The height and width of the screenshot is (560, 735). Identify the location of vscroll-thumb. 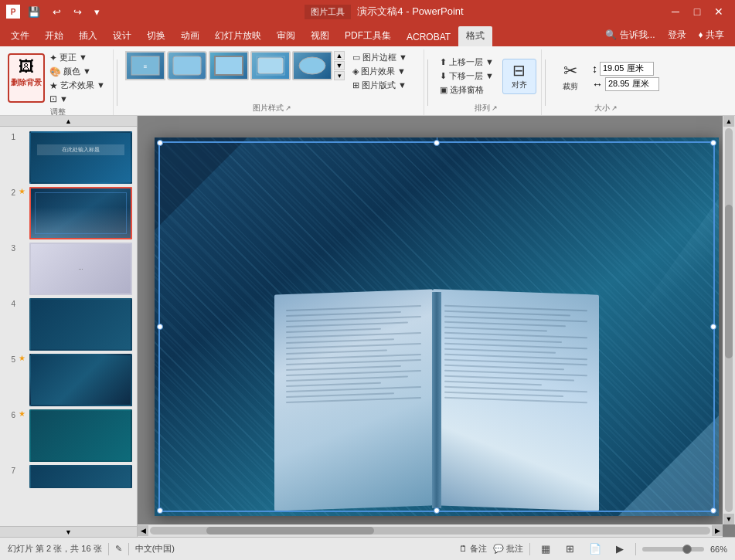
(729, 281).